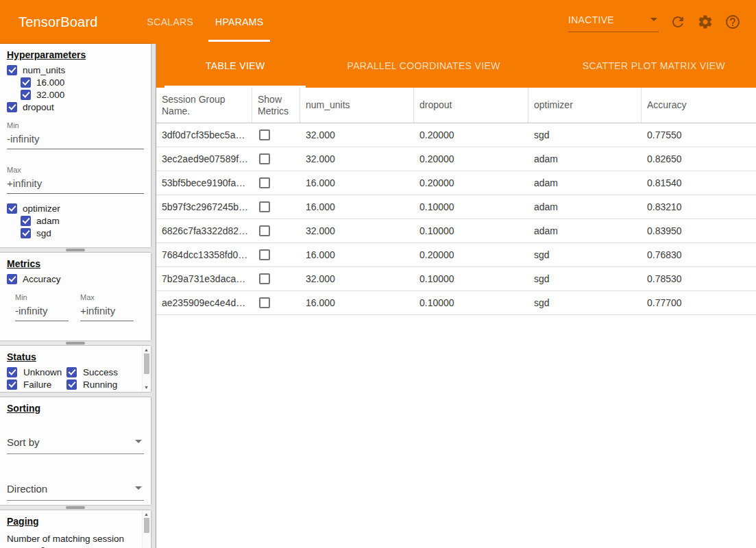 Image resolution: width=756 pixels, height=548 pixels. What do you see at coordinates (75, 208) in the screenshot?
I see `hparam-optimizer: optimizer` at bounding box center [75, 208].